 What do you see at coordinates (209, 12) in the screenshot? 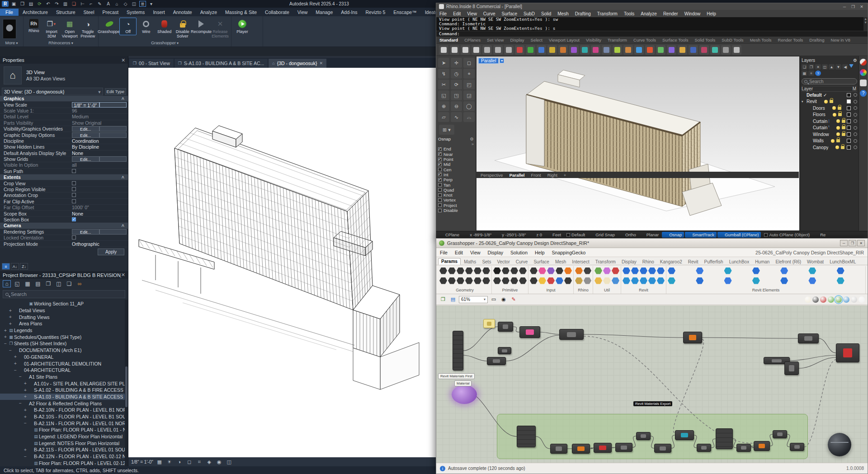
I see `ribbon-tab: Analyze` at bounding box center [209, 12].